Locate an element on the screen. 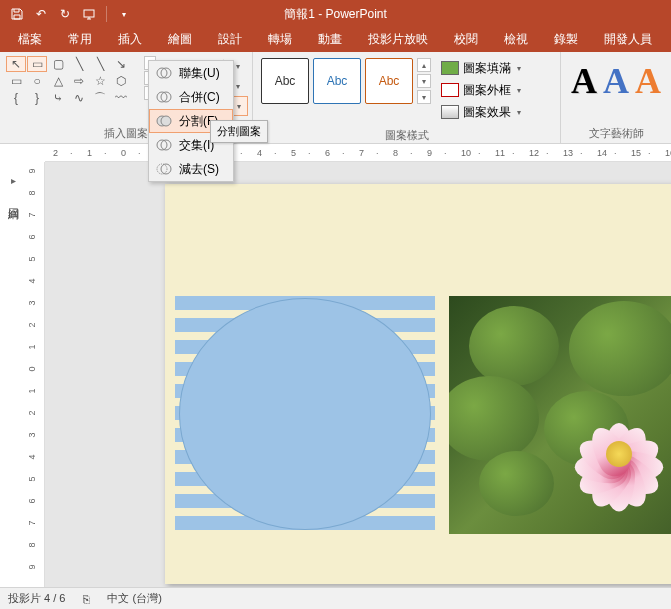  group-label-wordart: 文字藝術師 is located at coordinates (616, 134).